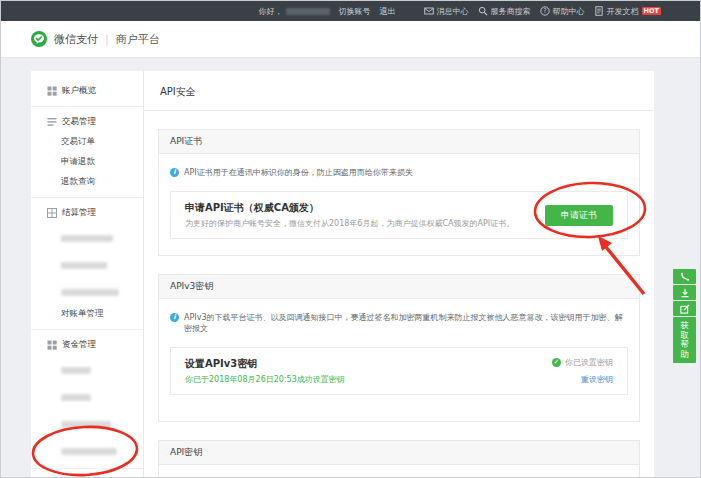 The image size is (701, 478). I want to click on header: 微信支付 | 商户平台, so click(350, 40).